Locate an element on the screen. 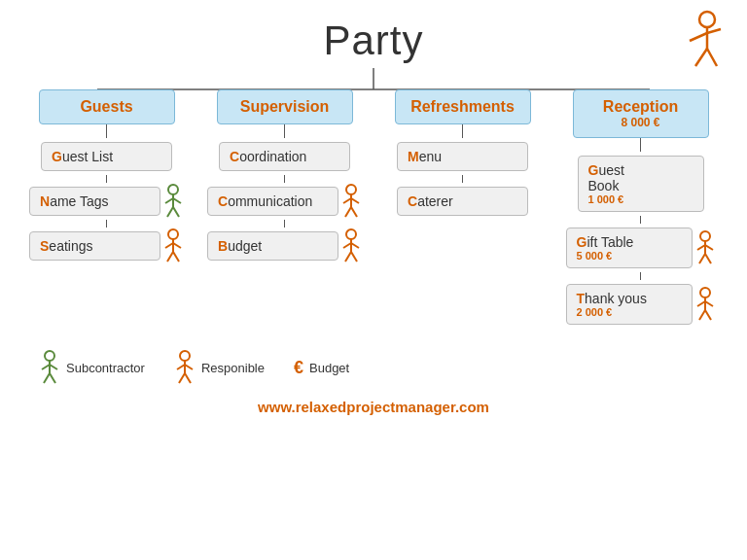 This screenshot has height=560, width=747. column-refreshments: Refreshments Menu Caterer is located at coordinates (463, 209).